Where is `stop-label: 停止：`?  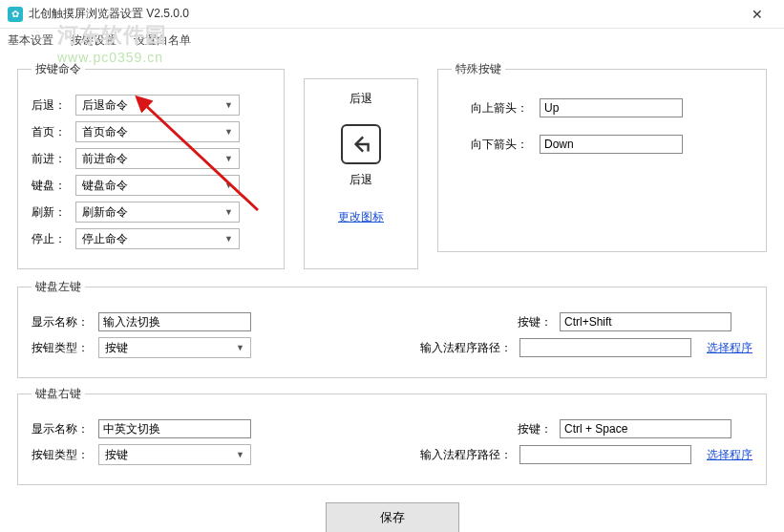
stop-label: 停止： is located at coordinates (53, 239).